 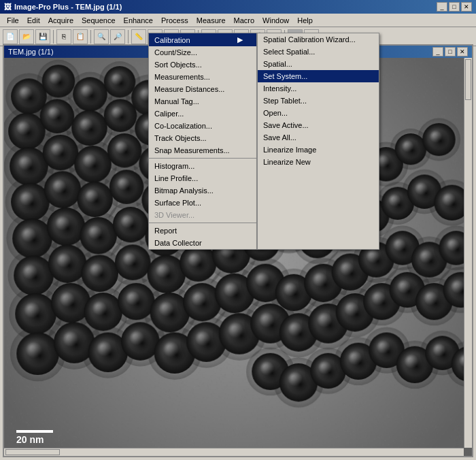 What do you see at coordinates (203, 178) in the screenshot?
I see `measure-menu-item-line-profile: Line Profile...` at bounding box center [203, 178].